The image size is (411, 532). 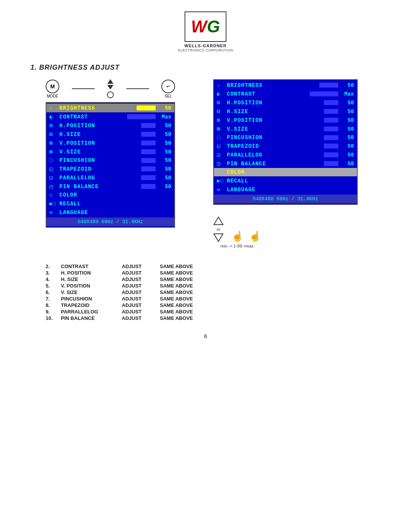 What do you see at coordinates (53, 177) in the screenshot?
I see `parallelog-icon: ◲` at bounding box center [53, 177].